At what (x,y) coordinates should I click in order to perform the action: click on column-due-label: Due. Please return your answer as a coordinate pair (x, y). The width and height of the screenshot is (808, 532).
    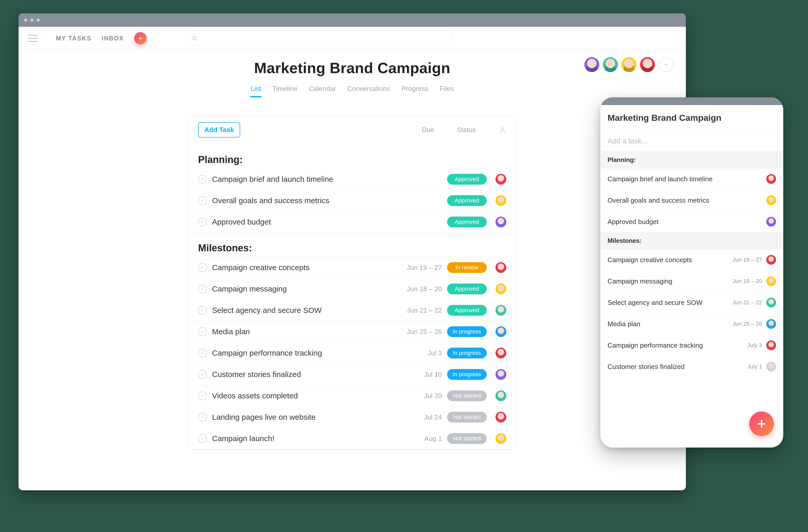
    Looking at the image, I should click on (428, 130).